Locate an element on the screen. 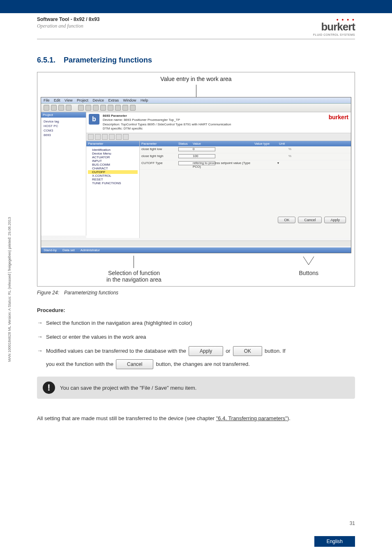 This screenshot has width=392, height=555. work-row: close tight high 100 % is located at coordinates (245, 157).